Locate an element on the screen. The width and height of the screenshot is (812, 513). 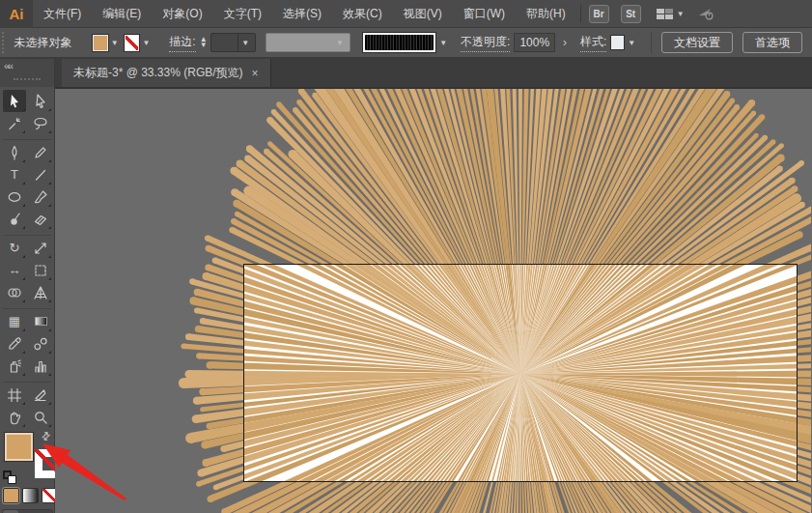
charcoal-brush-icon is located at coordinates (400, 43).